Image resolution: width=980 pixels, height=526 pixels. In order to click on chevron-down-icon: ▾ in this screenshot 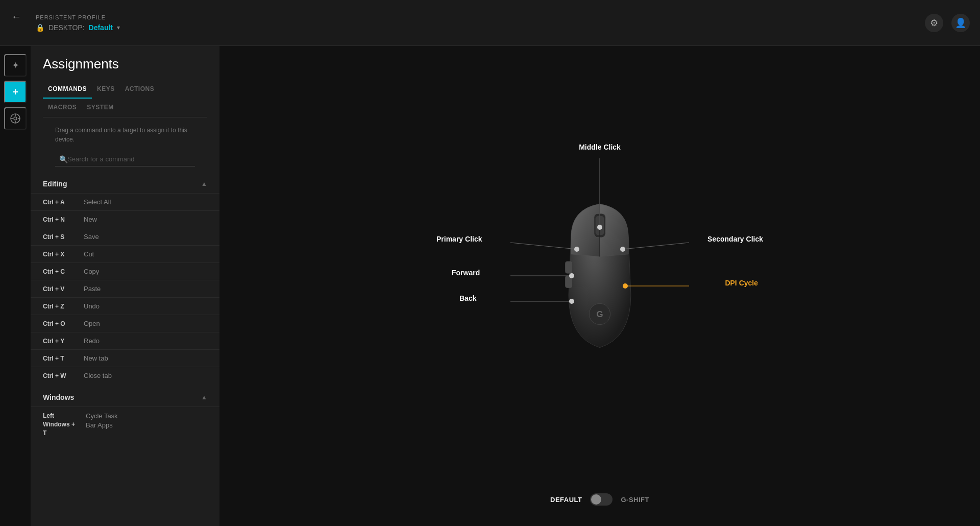, I will do `click(118, 28)`.